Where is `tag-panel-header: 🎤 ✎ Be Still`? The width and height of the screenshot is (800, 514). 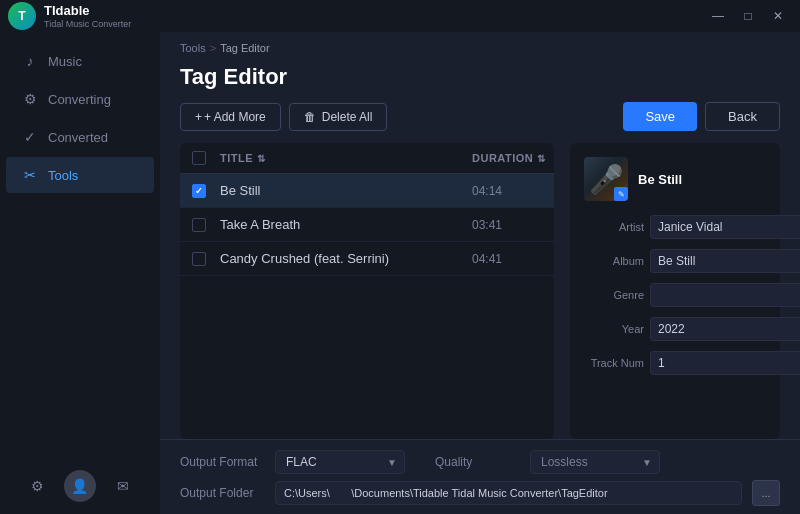 tag-panel-header: 🎤 ✎ Be Still is located at coordinates (675, 179).